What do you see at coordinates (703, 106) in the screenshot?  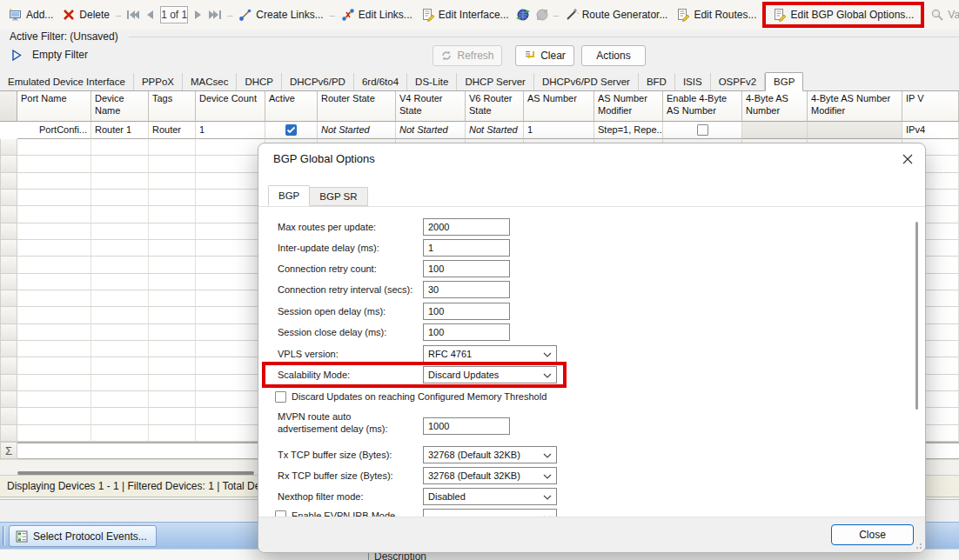 I see `column-header-enable-4-byte-as-number: Enable 4-Byte AS Number` at bounding box center [703, 106].